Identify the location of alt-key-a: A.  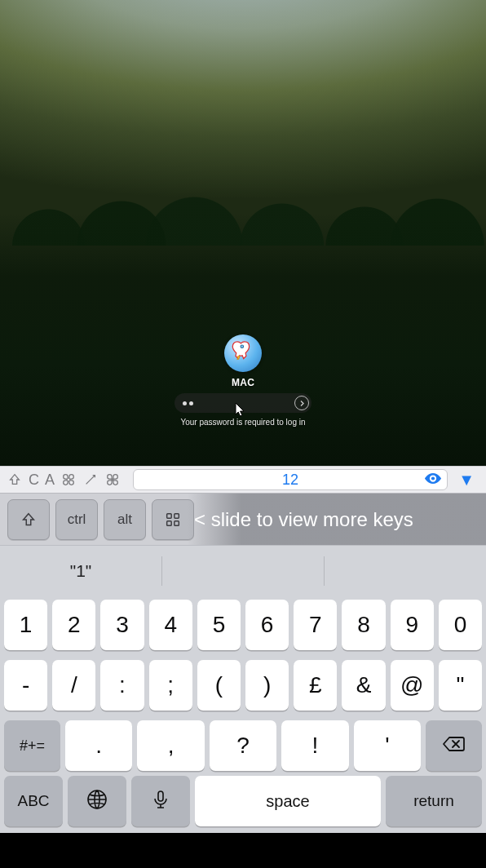
(50, 480).